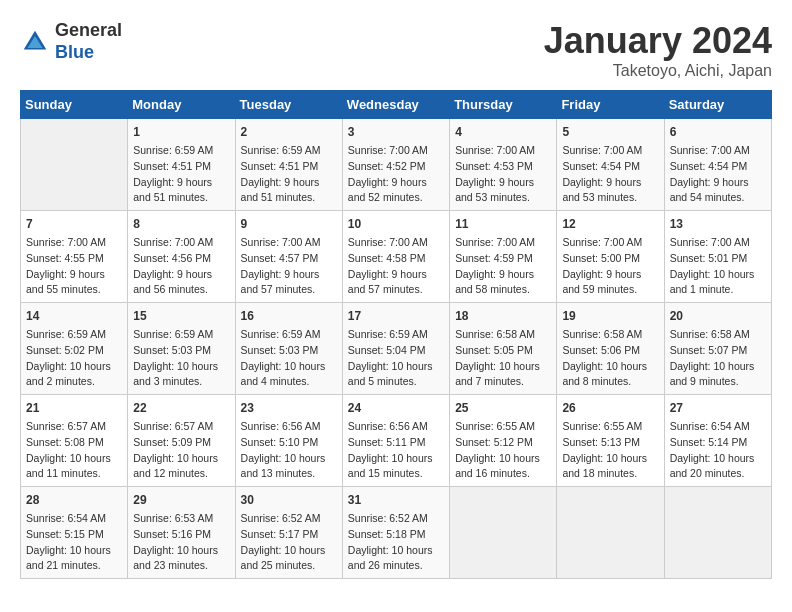 The width and height of the screenshot is (792, 612). What do you see at coordinates (182, 165) in the screenshot?
I see `calendar-cell: 1Sunrise: 6:59 AMSunset: 4:51 PMDaylight…` at bounding box center [182, 165].